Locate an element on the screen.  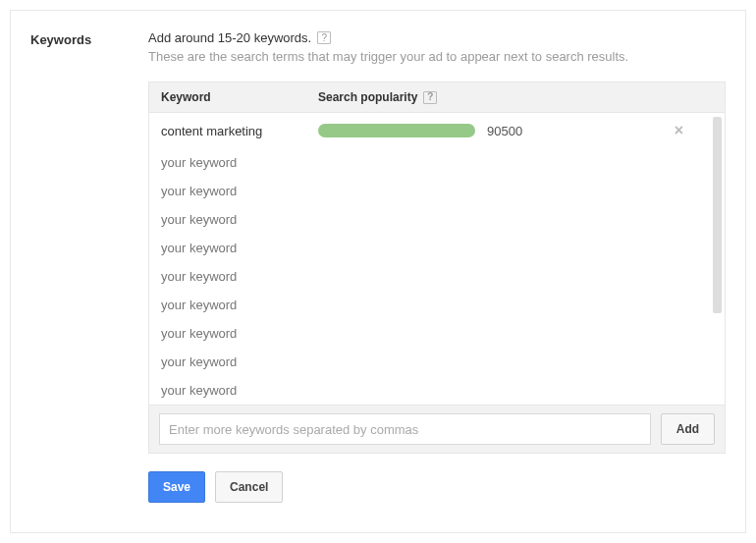
keyword-input is located at coordinates (405, 429).